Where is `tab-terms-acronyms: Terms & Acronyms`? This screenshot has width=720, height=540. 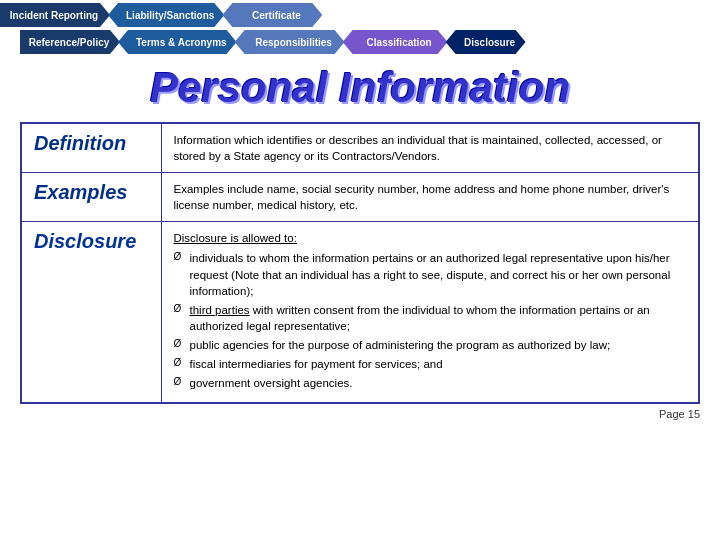 tab-terms-acronyms: Terms & Acronyms is located at coordinates (178, 42).